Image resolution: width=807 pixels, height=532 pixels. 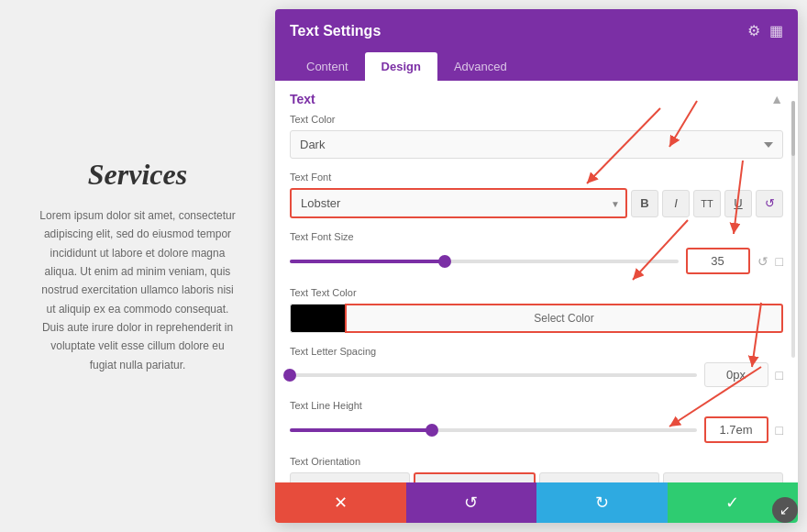 What do you see at coordinates (303, 99) in the screenshot?
I see `text-section-title: Text` at bounding box center [303, 99].